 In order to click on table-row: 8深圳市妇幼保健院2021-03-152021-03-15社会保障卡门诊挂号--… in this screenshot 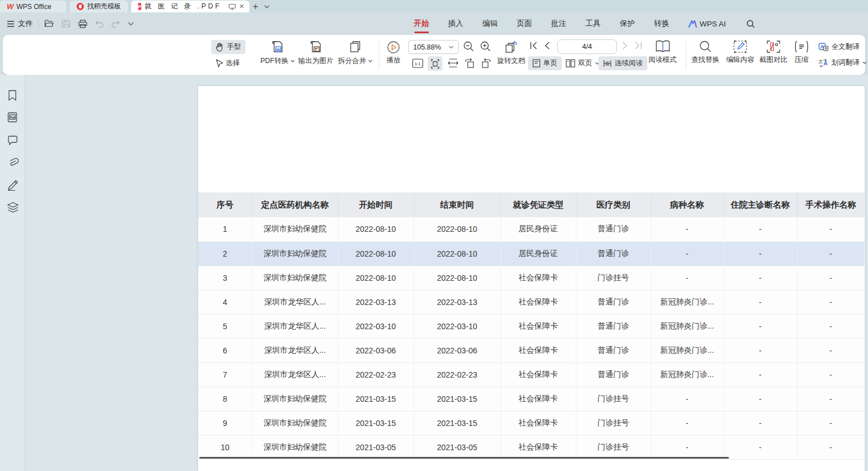, I will do `click(531, 398)`.